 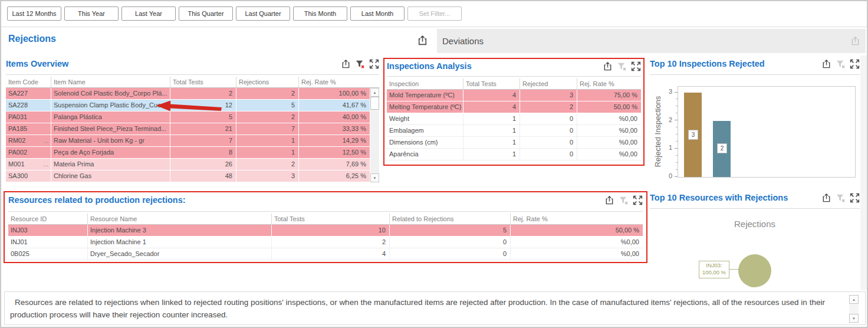 I want to click on table-row: 0B025 Dryer_Secado_Secador 4 0 %0,00, so click(x=326, y=254).